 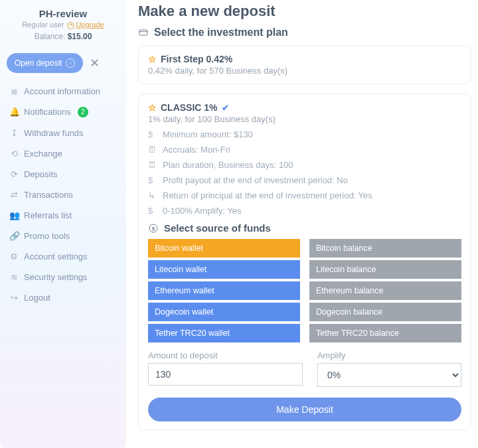 What do you see at coordinates (39, 63) in the screenshot?
I see `open-deposit-label: Open deposit` at bounding box center [39, 63].